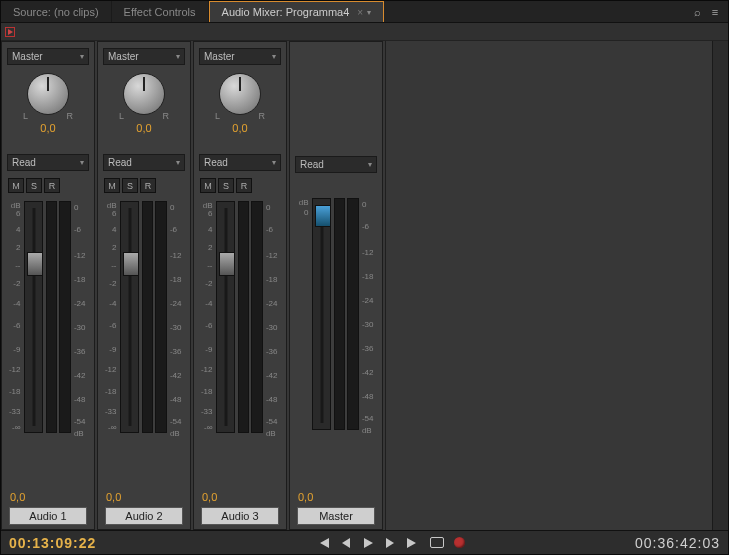 The image size is (729, 555). I want to click on show-sends-toggle, so click(10, 32).